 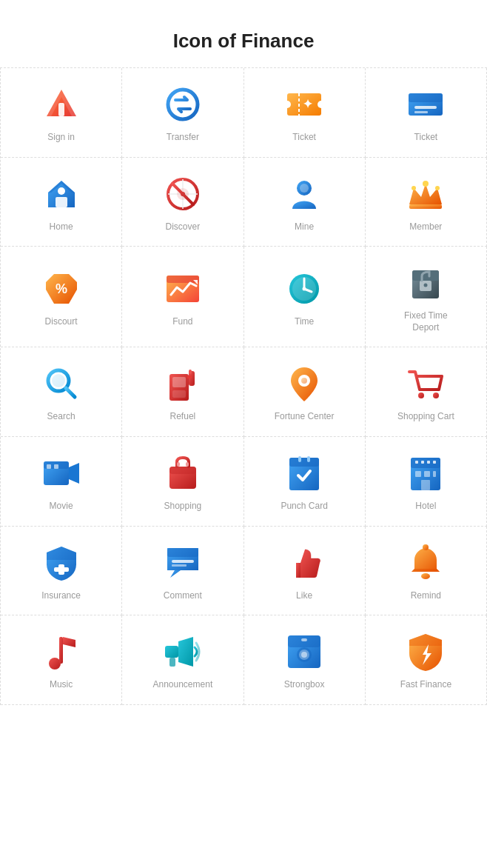 What do you see at coordinates (426, 473) in the screenshot?
I see `hotel-icon` at bounding box center [426, 473].